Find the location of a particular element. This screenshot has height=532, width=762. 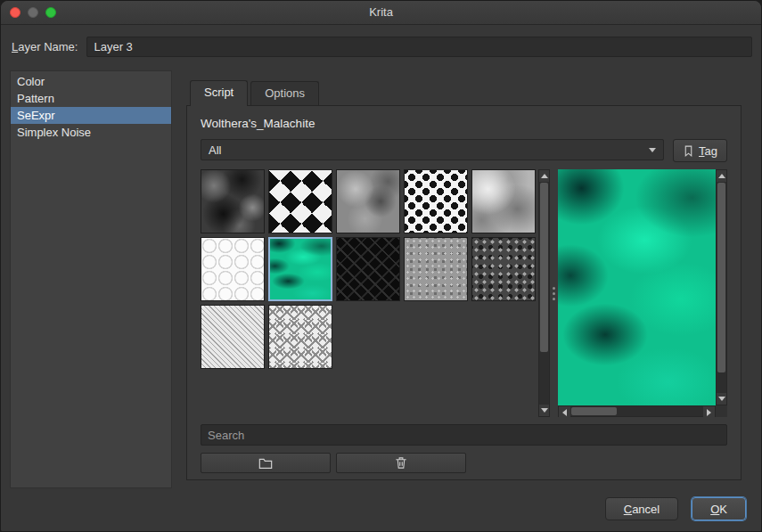

preview-horizontal-scrollbar is located at coordinates (636, 412).